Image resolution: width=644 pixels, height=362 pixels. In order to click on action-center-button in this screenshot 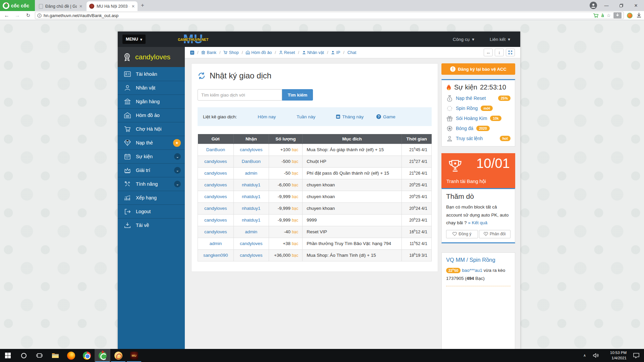, I will do `click(636, 356)`.